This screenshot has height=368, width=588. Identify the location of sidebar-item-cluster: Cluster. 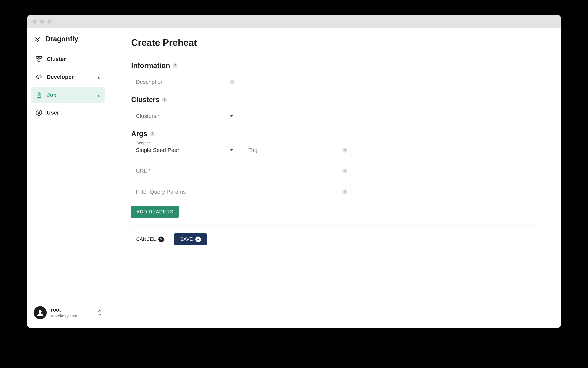
(68, 59).